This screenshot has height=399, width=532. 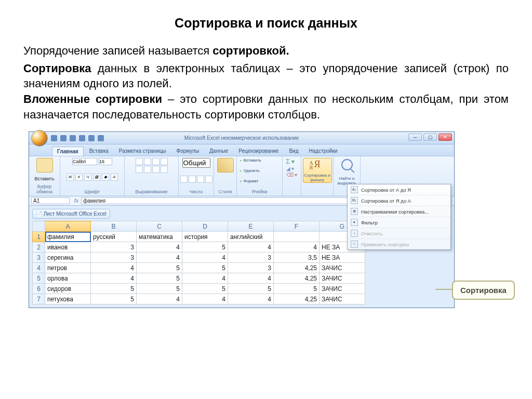 What do you see at coordinates (45, 165) in the screenshot?
I see `paste-button` at bounding box center [45, 165].